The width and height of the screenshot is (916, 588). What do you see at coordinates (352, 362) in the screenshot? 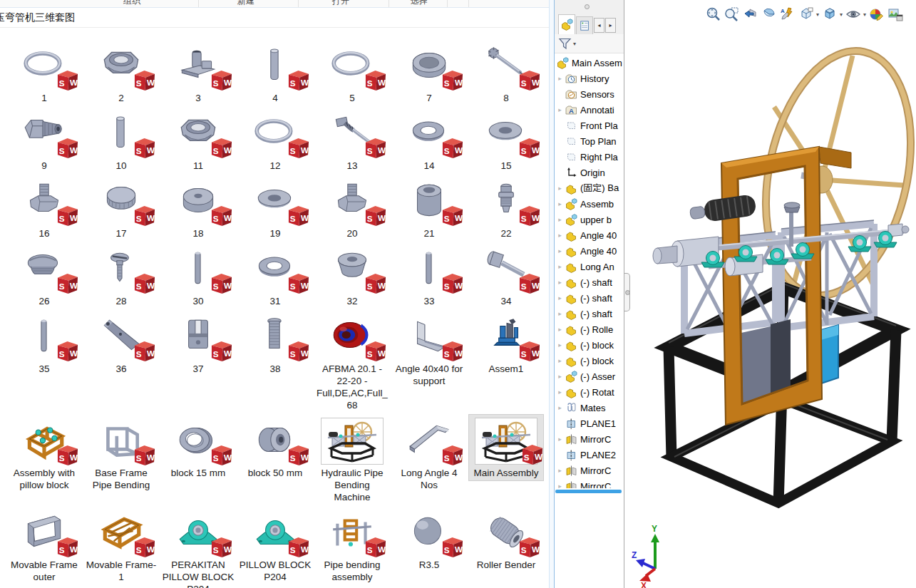
I see `file-item-afbma-20-1-22-20-full-de-ac-full-68: SWAFBMA 20.1 - 22-20 - Full,DE,AC,Full_6…` at bounding box center [352, 362].